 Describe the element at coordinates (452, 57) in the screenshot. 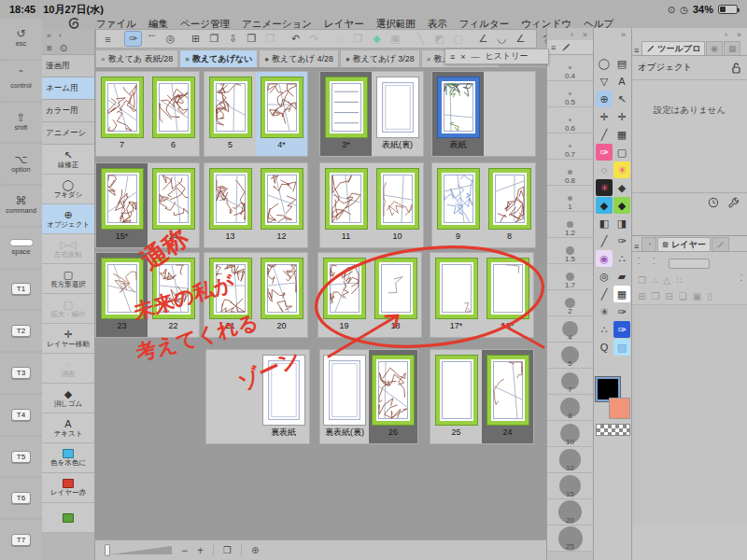

I see `history-menu-icon: ≡` at that location.